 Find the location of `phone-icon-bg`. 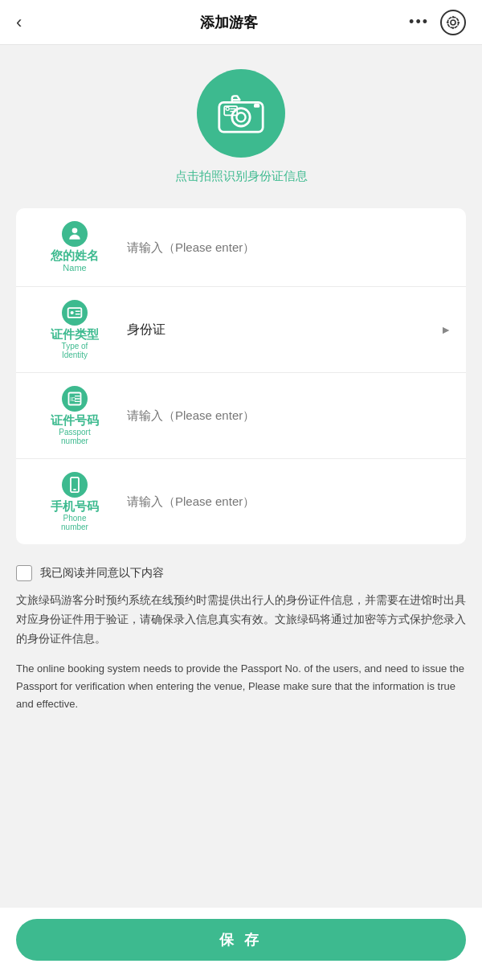

phone-icon-bg is located at coordinates (75, 485).